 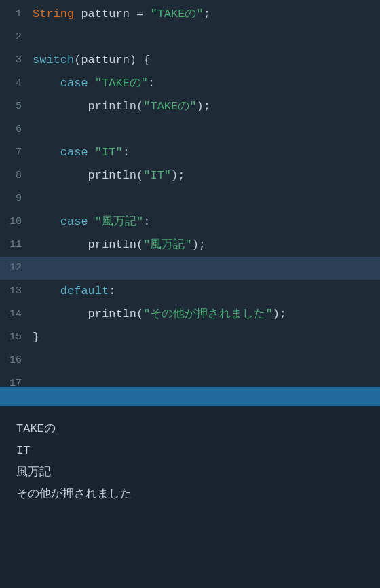 I want to click on line-content: println("IT");, so click(x=107, y=176).